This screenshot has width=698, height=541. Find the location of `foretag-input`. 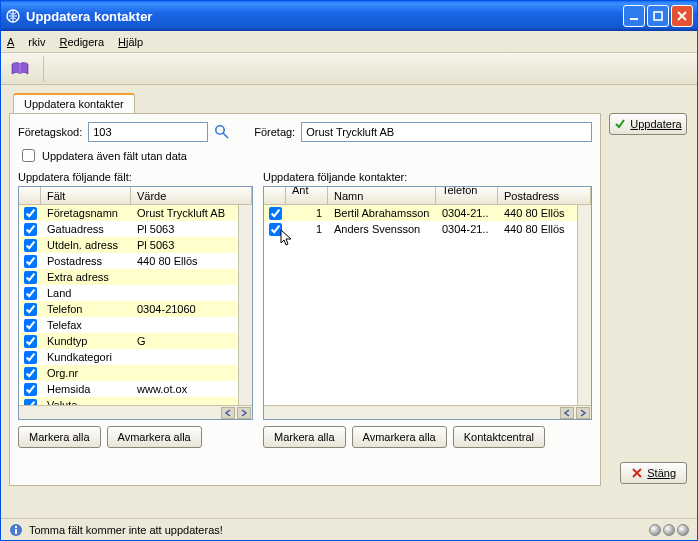

foretag-input is located at coordinates (446, 132).